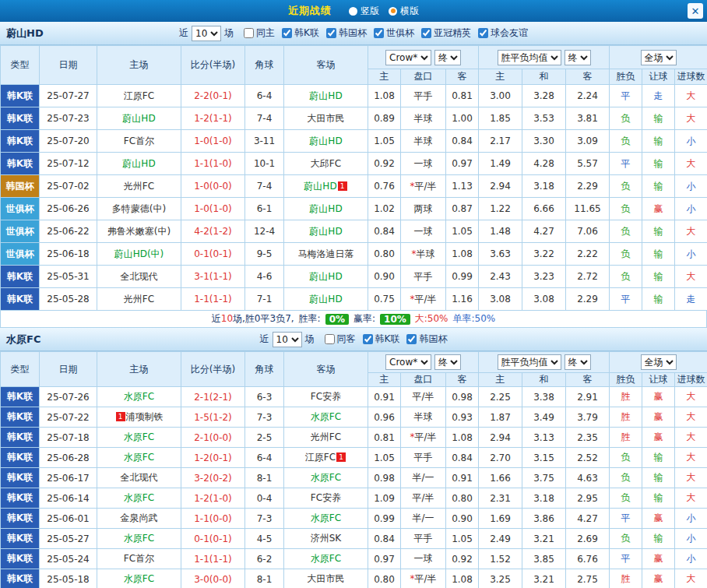 The image size is (707, 588). Describe the element at coordinates (213, 142) in the screenshot. I see `score-cell: 1-0(1-0)` at that location.